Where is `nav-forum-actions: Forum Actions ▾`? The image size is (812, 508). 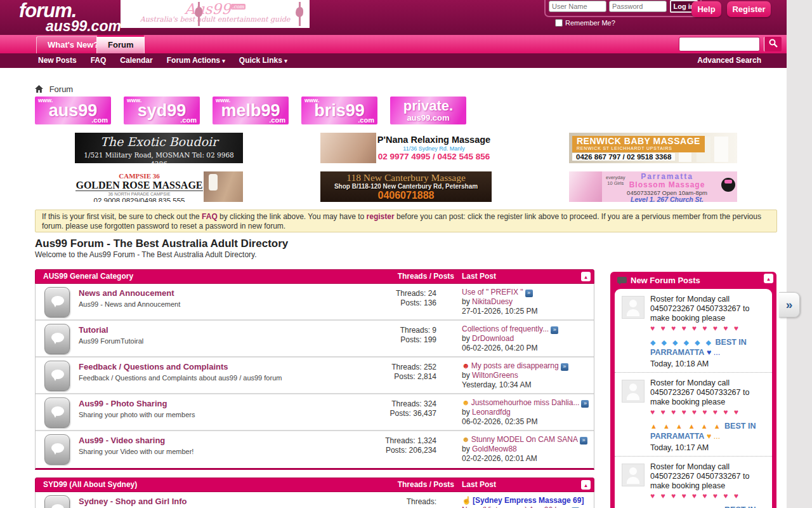
nav-forum-actions: Forum Actions ▾ is located at coordinates (196, 60).